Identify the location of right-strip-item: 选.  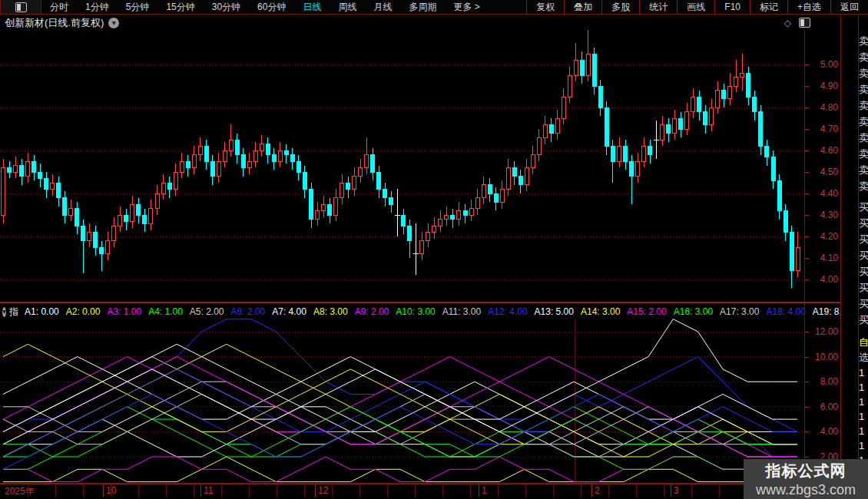
(863, 358).